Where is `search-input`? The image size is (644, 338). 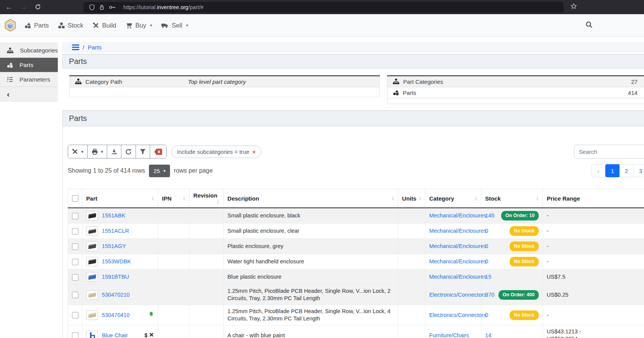 search-input is located at coordinates (609, 152).